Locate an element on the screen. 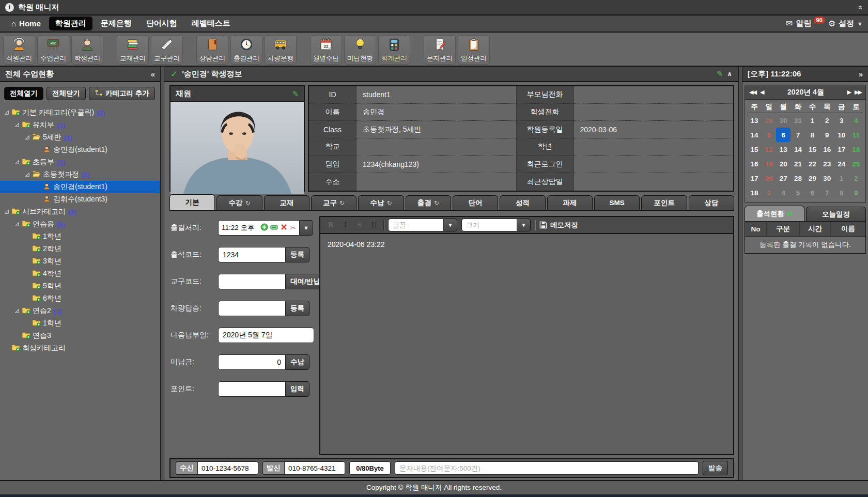  sms-message-input is located at coordinates (547, 468).